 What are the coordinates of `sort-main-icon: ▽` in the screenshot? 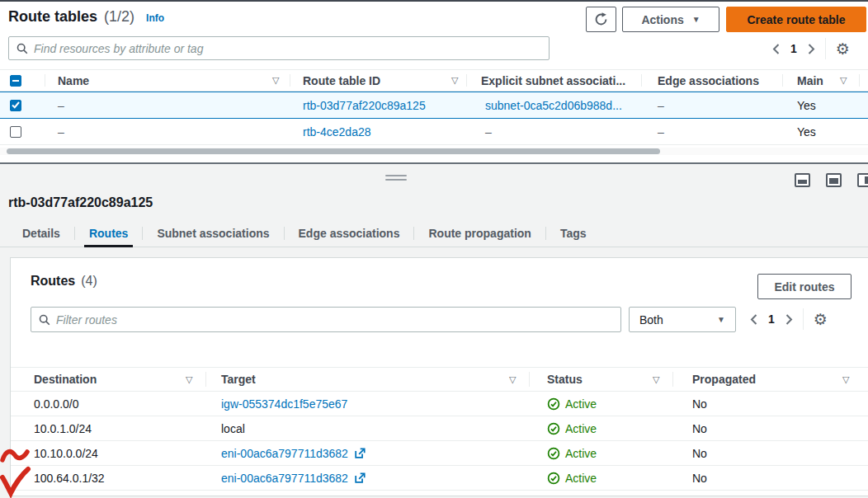 It's located at (843, 81).